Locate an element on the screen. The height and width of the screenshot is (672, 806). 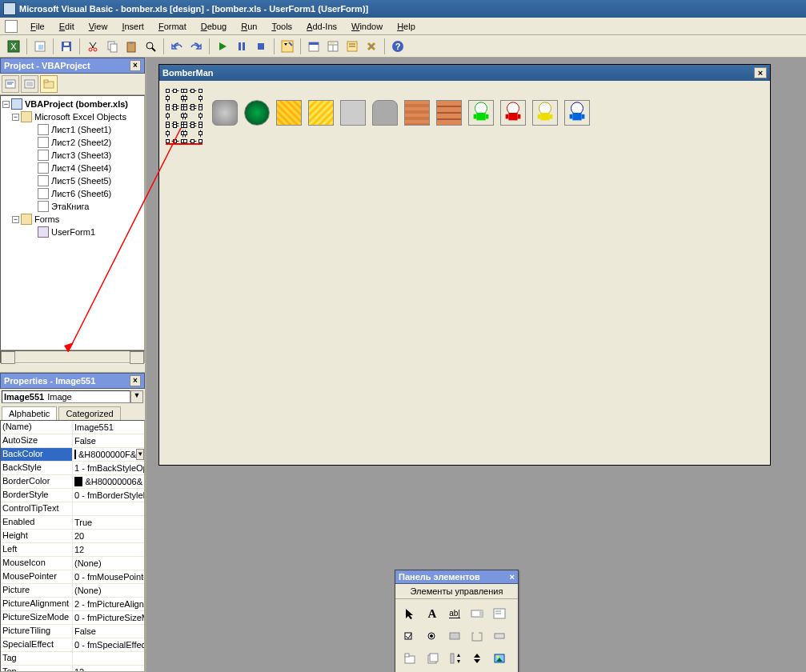
project-hscroll is located at coordinates (72, 357).